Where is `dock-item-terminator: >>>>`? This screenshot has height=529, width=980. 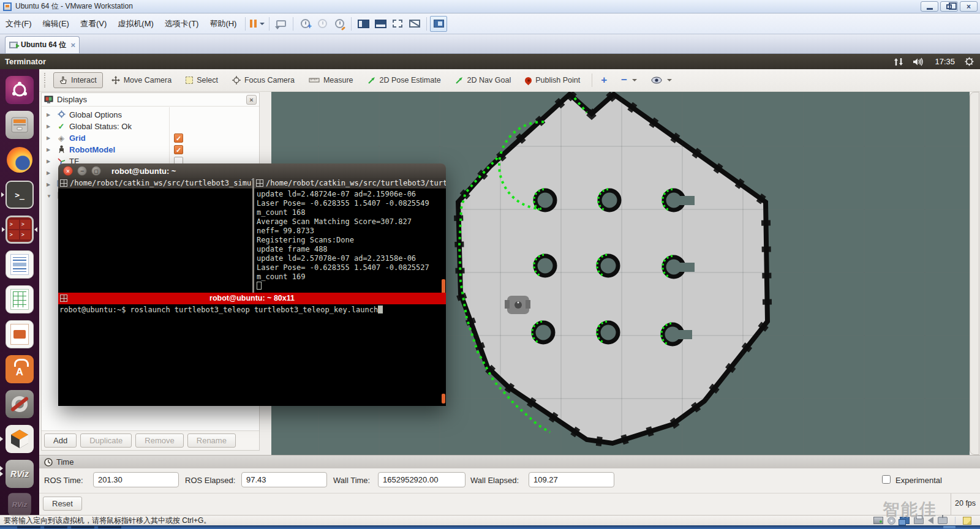 dock-item-terminator: >>>> is located at coordinates (20, 230).